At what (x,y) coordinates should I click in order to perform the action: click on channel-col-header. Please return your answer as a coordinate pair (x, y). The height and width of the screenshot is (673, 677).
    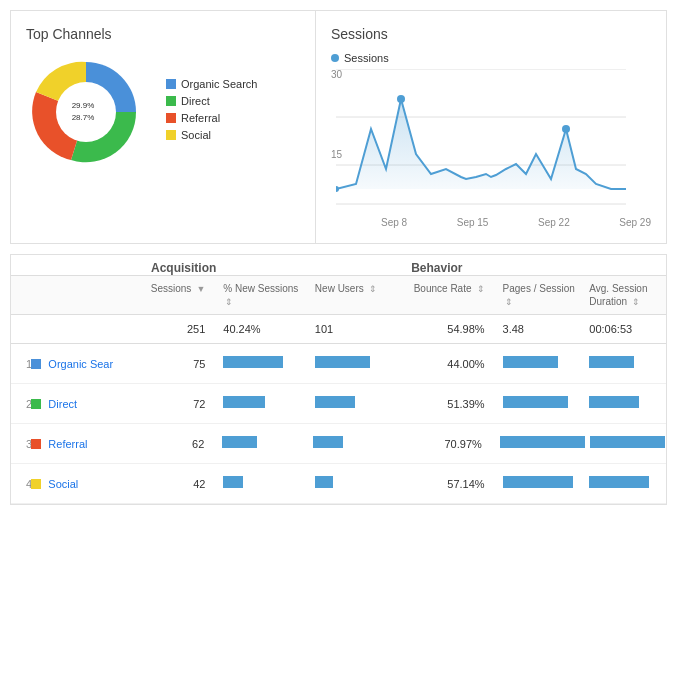
    Looking at the image, I should click on (84, 295).